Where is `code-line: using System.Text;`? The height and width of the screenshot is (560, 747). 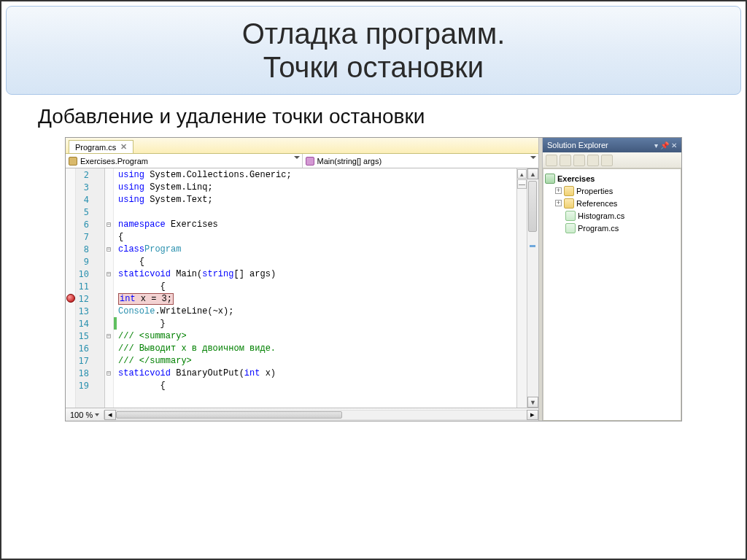 code-line: using System.Text; is located at coordinates (315, 200).